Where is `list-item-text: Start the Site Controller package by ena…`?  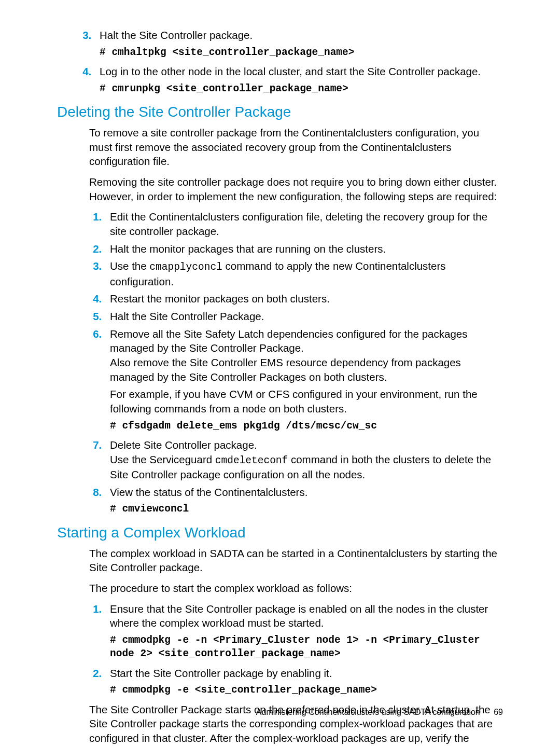
list-item-text: Start the Site Controller package by ena… is located at coordinates (221, 673).